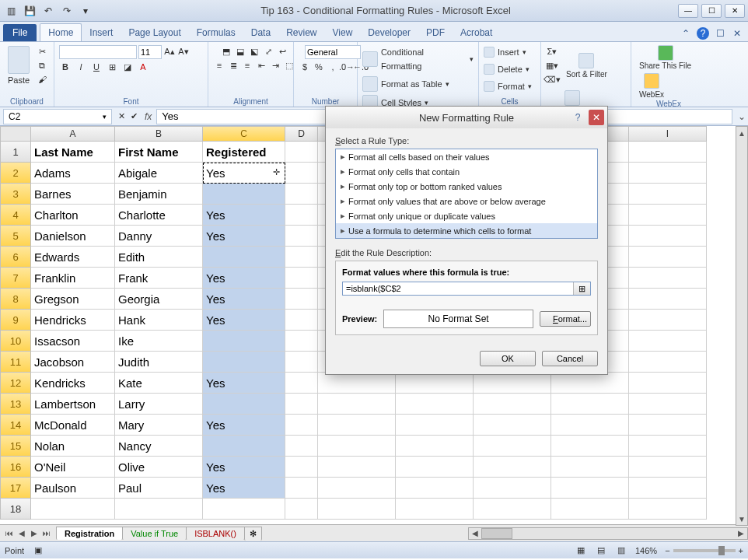 The width and height of the screenshot is (748, 560). I want to click on font-size-select, so click(150, 52).